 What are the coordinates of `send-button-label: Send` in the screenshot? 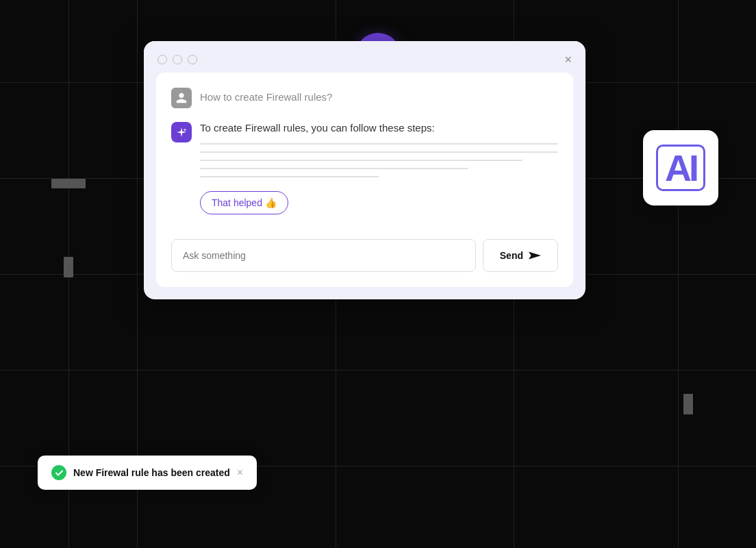 It's located at (512, 256).